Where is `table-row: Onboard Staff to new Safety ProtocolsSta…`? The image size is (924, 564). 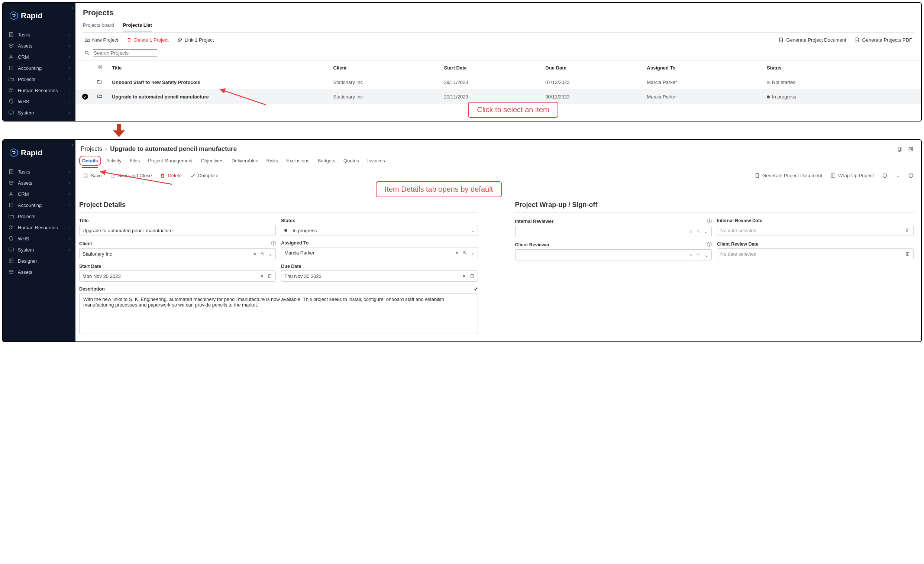
table-row: Onboard Staff to new Safety ProtocolsSta… is located at coordinates (498, 82).